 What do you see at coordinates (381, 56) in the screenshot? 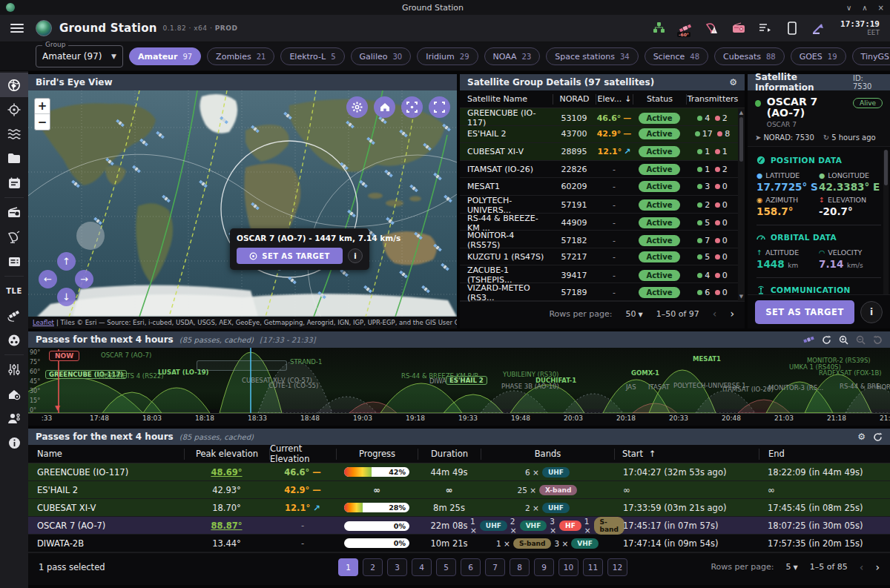
I see `group-chip: Galileo30` at bounding box center [381, 56].